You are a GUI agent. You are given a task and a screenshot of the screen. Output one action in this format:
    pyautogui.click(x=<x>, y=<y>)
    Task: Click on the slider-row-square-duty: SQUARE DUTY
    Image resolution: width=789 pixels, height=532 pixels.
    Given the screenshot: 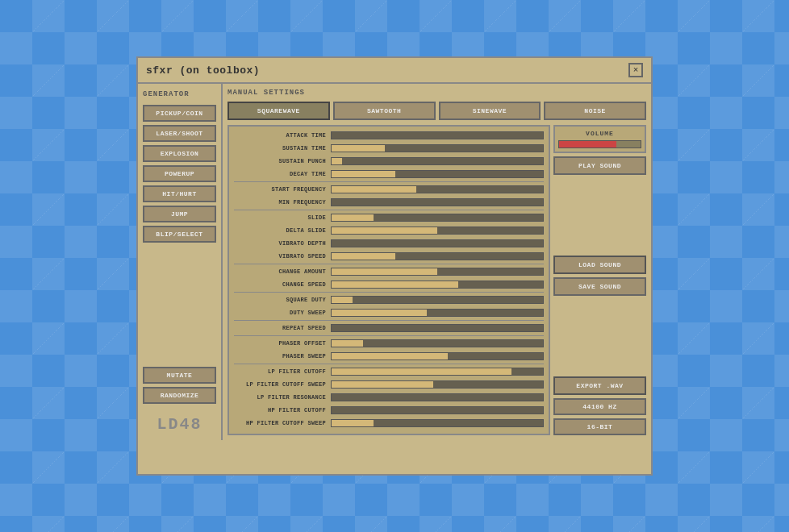 What is the action you would take?
    pyautogui.click(x=389, y=300)
    